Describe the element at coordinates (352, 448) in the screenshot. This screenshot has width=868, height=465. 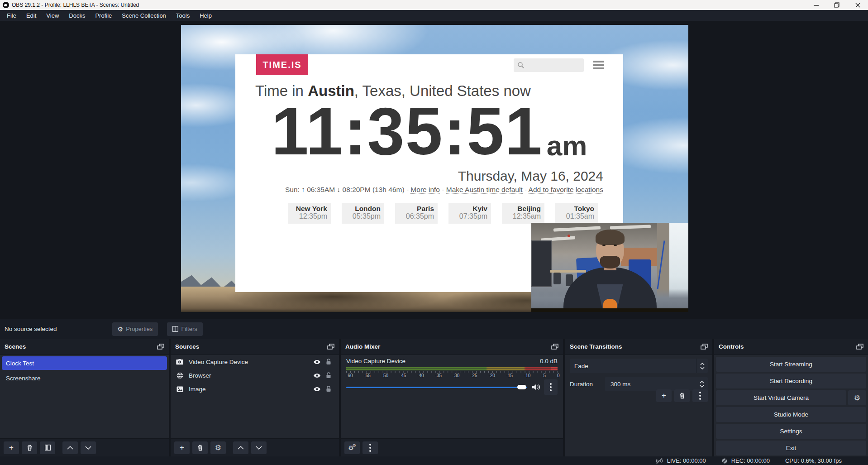
I see `advanced-audio-button: ⚙⚙` at that location.